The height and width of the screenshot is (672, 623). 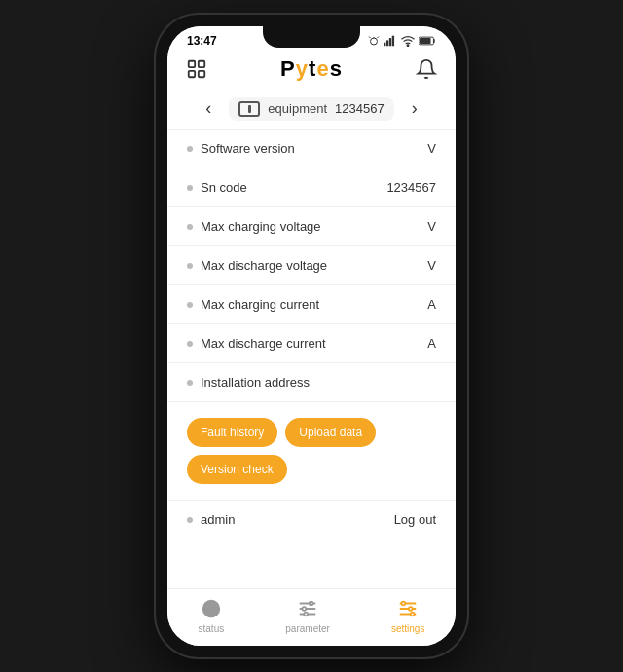 What do you see at coordinates (312, 383) in the screenshot?
I see `list-item: Installation address` at bounding box center [312, 383].